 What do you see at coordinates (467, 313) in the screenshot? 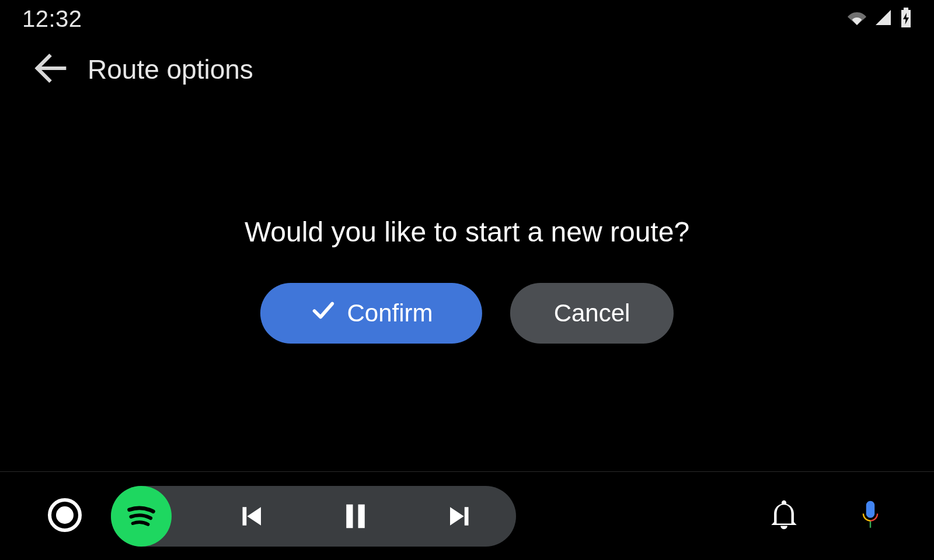
I see `dialog-actions: Confirm Cancel` at bounding box center [467, 313].